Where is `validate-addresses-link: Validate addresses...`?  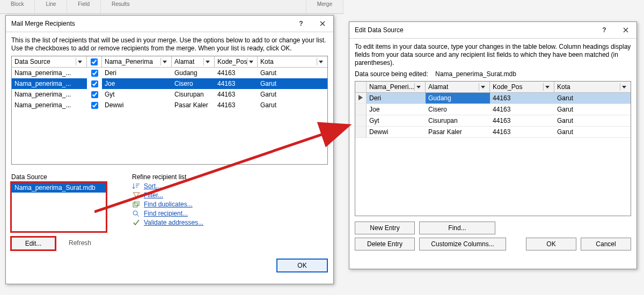
validate-addresses-link: Validate addresses... is located at coordinates (174, 223).